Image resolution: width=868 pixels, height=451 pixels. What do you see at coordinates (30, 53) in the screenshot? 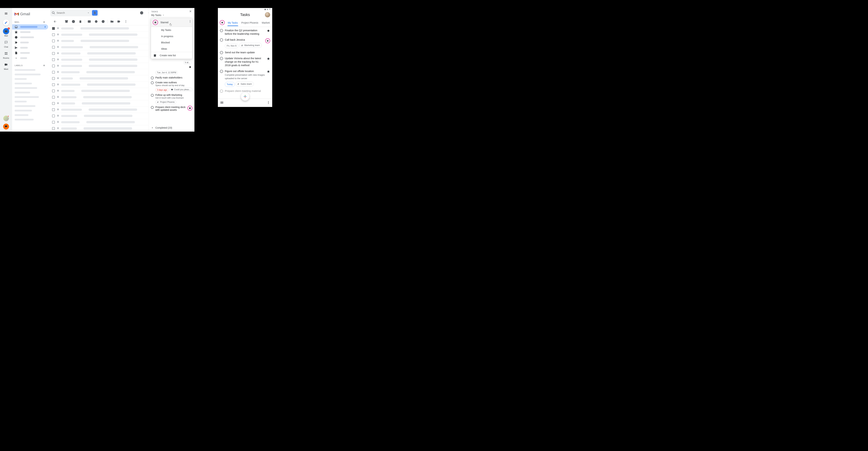
I see `nav-drafts` at bounding box center [30, 53].